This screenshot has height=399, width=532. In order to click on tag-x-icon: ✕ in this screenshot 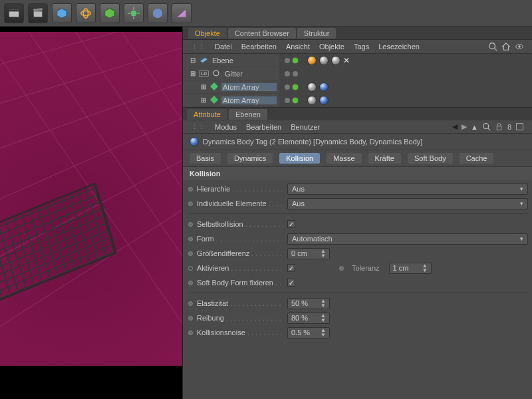, I will do `click(346, 61)`.